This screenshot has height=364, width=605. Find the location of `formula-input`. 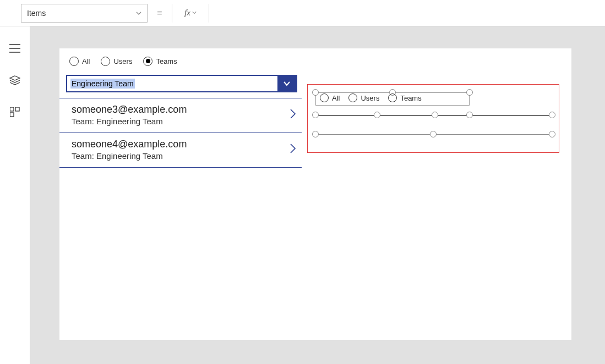

formula-input is located at coordinates (407, 13).